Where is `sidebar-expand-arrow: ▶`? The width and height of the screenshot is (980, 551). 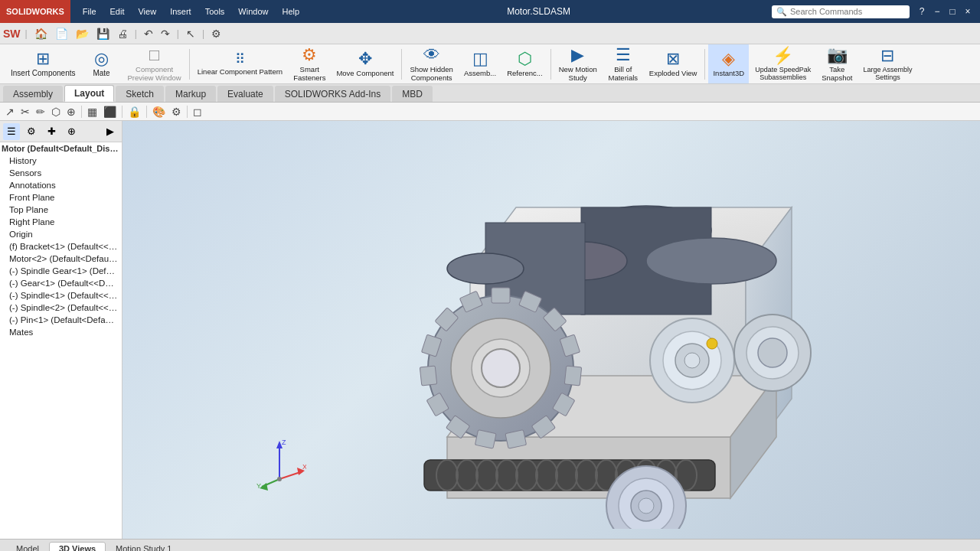 sidebar-expand-arrow: ▶ is located at coordinates (110, 132).